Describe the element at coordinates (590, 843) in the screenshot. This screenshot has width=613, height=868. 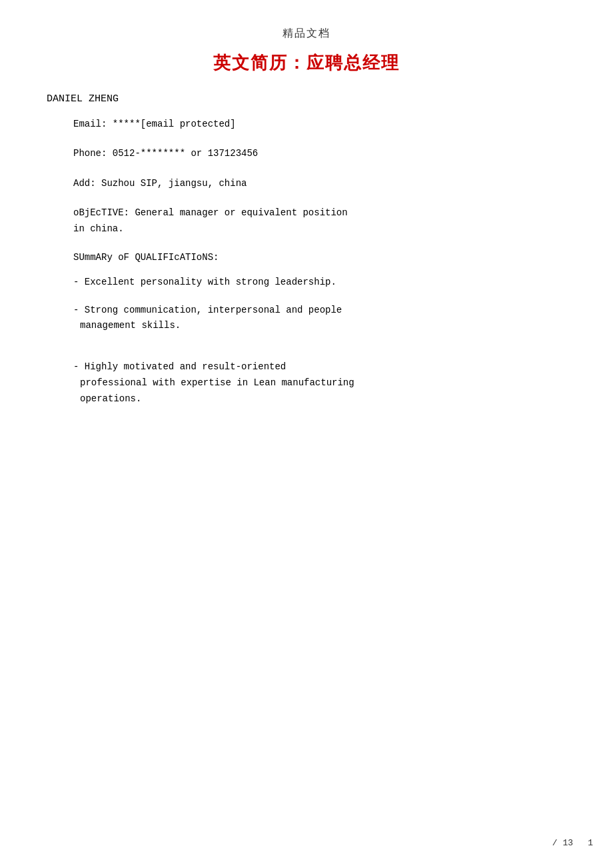
I see `page-number: 1` at that location.